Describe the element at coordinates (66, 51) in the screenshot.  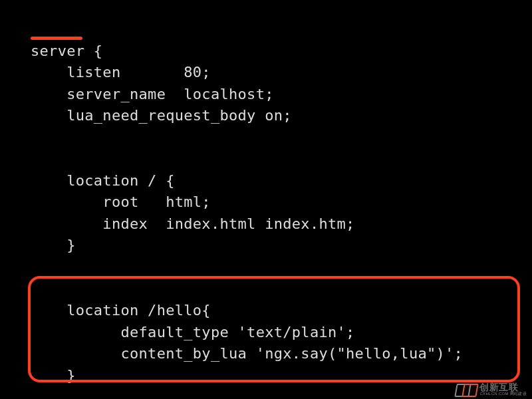
I see `code-line: server {` at that location.